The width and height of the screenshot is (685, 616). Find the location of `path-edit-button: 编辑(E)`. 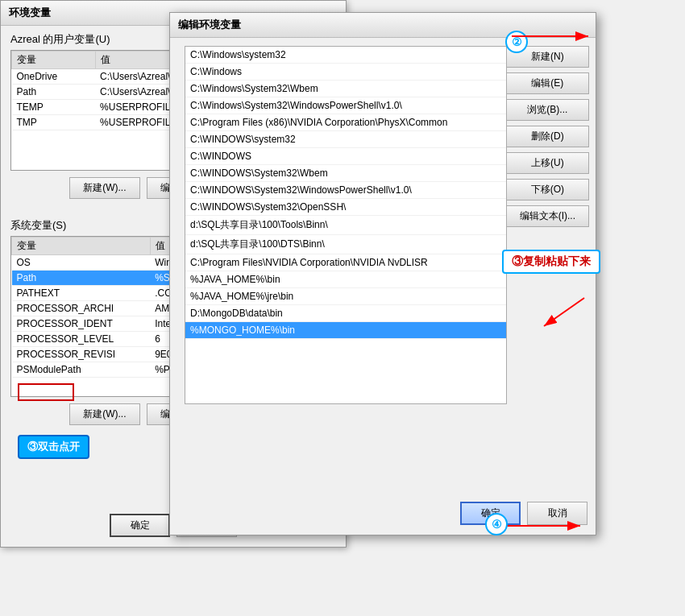

path-edit-button: 编辑(E) is located at coordinates (548, 84).